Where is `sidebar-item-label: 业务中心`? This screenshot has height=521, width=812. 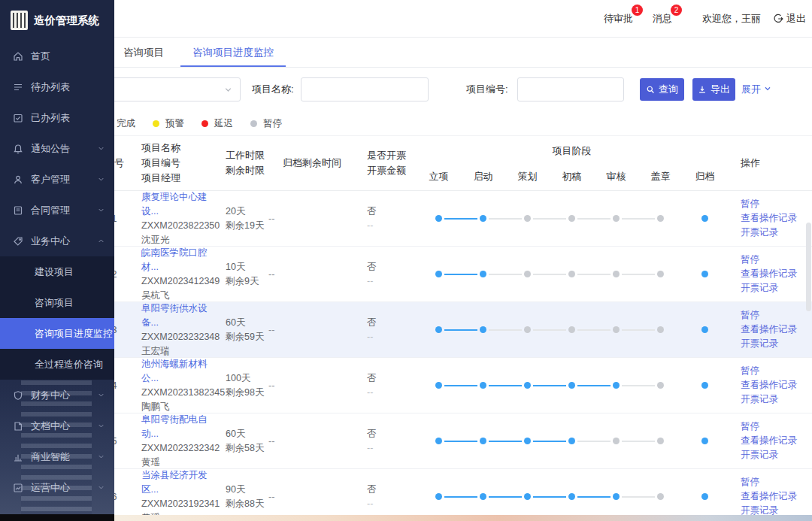 sidebar-item-label: 业务中心 is located at coordinates (50, 241).